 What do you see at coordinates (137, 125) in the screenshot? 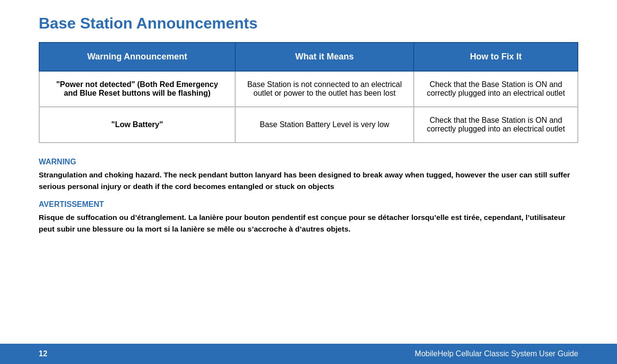
I see `table-cell-warning-1: "Low Battery"` at bounding box center [137, 125].